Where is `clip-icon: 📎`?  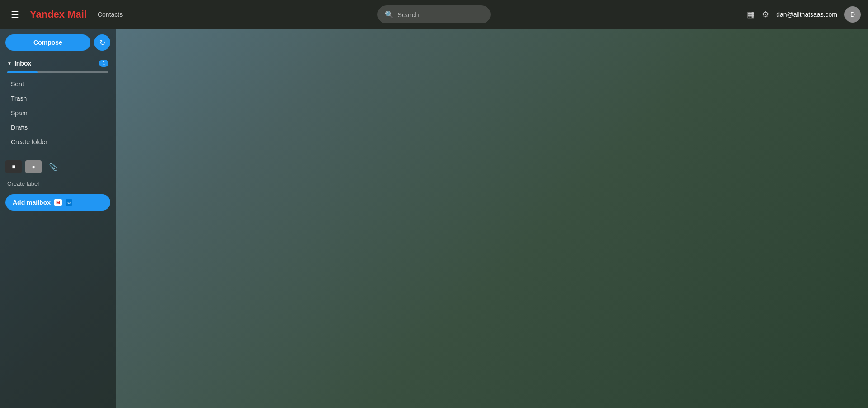
clip-icon: 📎 is located at coordinates (53, 167).